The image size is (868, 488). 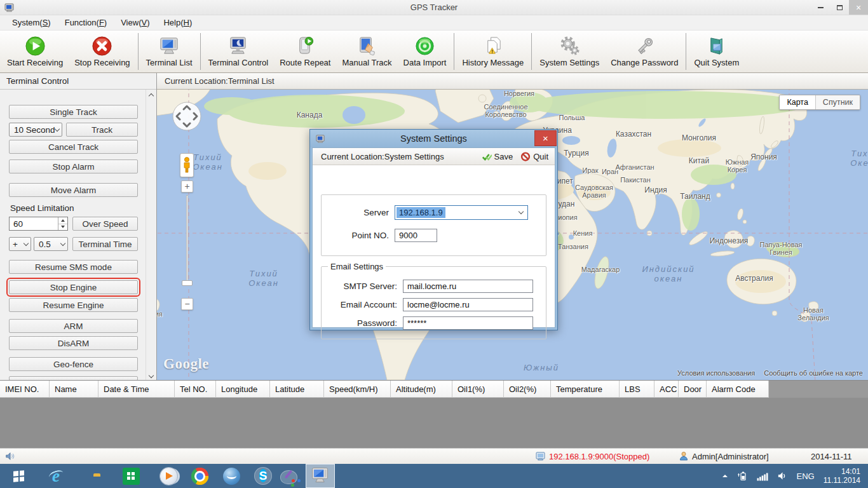 I want to click on email-account-input: locme@locme.ru, so click(x=468, y=305).